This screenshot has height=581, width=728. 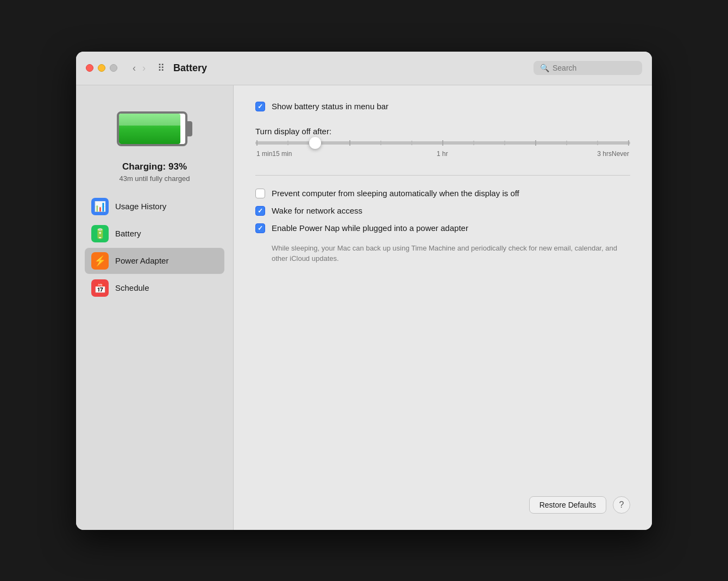 I want to click on display-off-slider-section: Turn display off after:, so click(x=443, y=142).